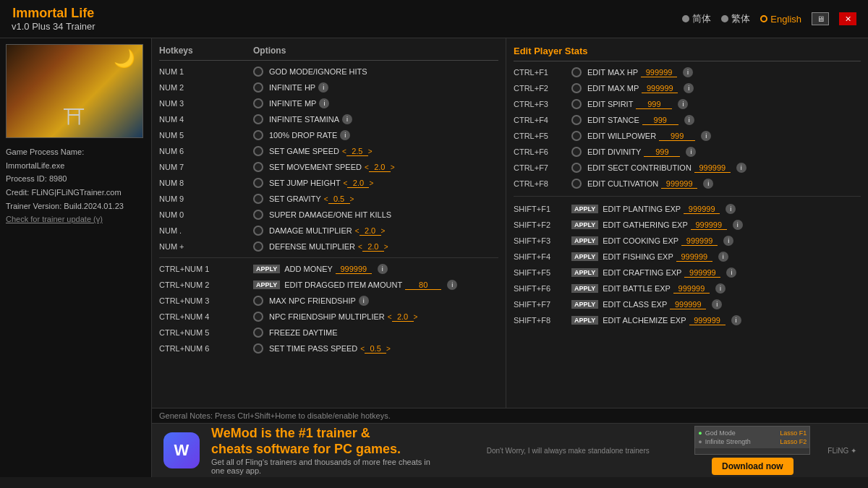  Describe the element at coordinates (576, 104) in the screenshot. I see `toggle-ctrlf3` at that location.